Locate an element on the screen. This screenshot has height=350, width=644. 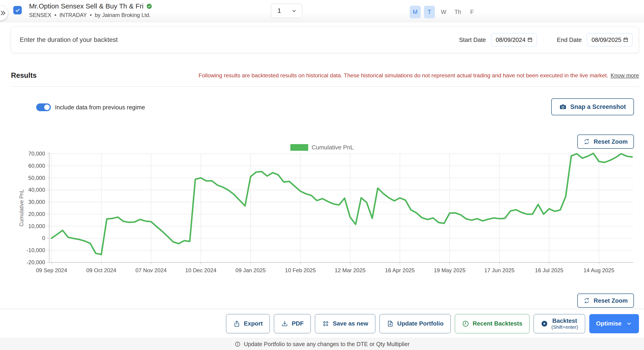
dte-select: 1 is located at coordinates (286, 11).